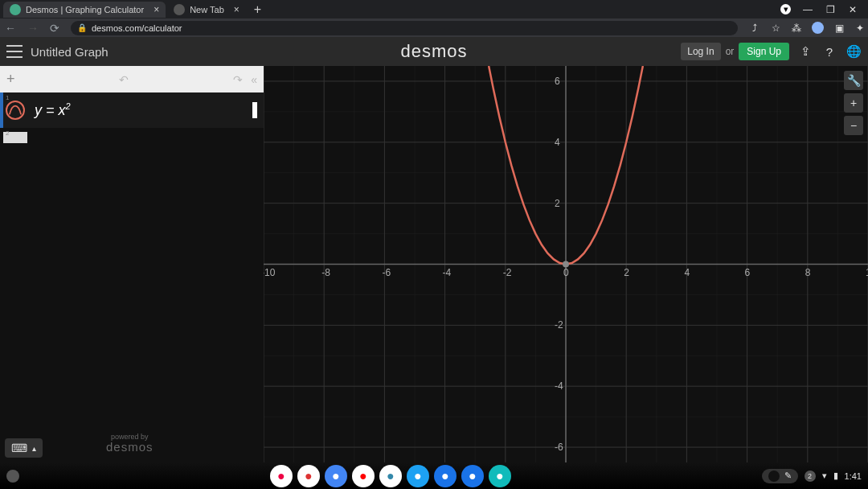 This screenshot has height=489, width=868. Describe the element at coordinates (281, 476) in the screenshot. I see `shelf-app-chrome: ●` at that location.